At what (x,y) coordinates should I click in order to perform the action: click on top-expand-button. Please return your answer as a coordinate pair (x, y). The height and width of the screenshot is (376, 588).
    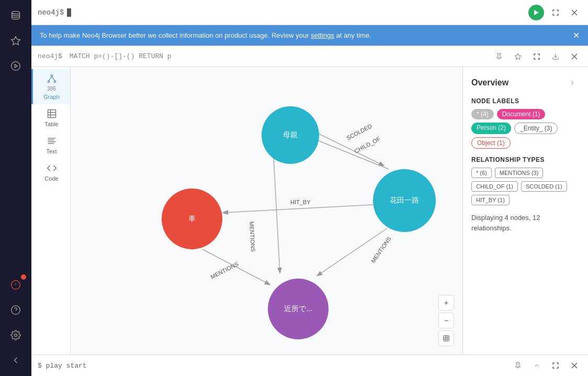
    Looking at the image, I should click on (556, 13).